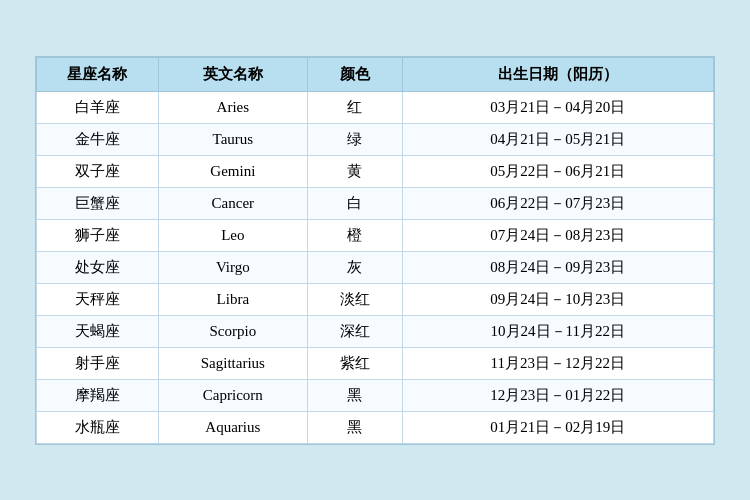 This screenshot has width=750, height=500. What do you see at coordinates (98, 107) in the screenshot?
I see `cell-cn: 白羊座` at bounding box center [98, 107].